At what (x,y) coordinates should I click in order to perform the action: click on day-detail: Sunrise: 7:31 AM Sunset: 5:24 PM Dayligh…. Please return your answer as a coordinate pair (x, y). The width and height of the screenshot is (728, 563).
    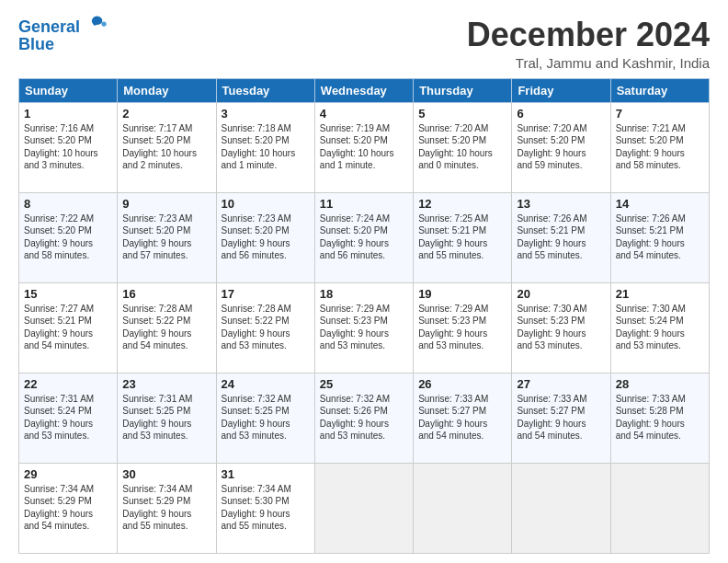
    Looking at the image, I should click on (68, 418).